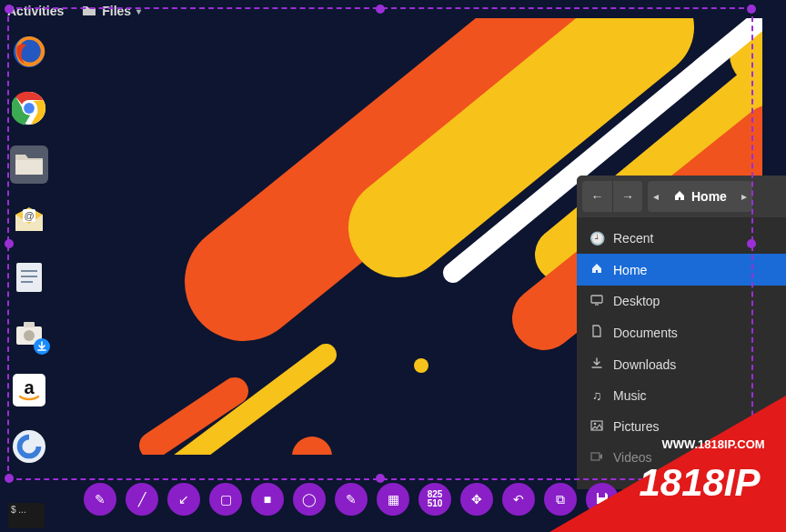 This screenshot has height=532, width=786. What do you see at coordinates (686, 499) in the screenshot?
I see `upload-tool` at bounding box center [686, 499].